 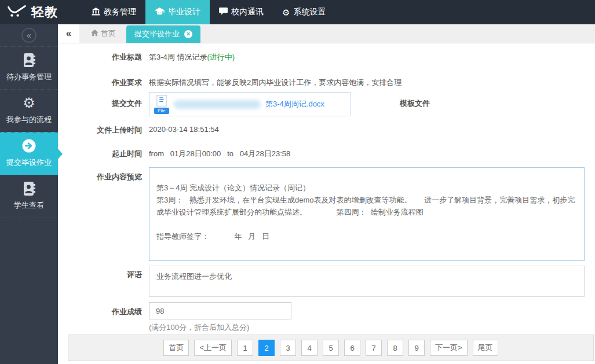 What do you see at coordinates (217, 104) in the screenshot?
I see `redacted-student-name` at bounding box center [217, 104].